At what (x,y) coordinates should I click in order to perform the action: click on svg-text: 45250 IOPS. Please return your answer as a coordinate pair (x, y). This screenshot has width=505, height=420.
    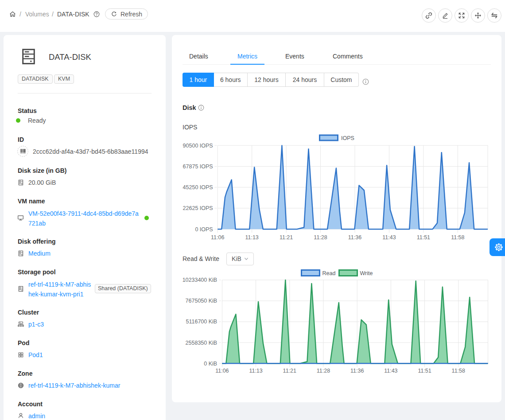
    Looking at the image, I should click on (198, 187).